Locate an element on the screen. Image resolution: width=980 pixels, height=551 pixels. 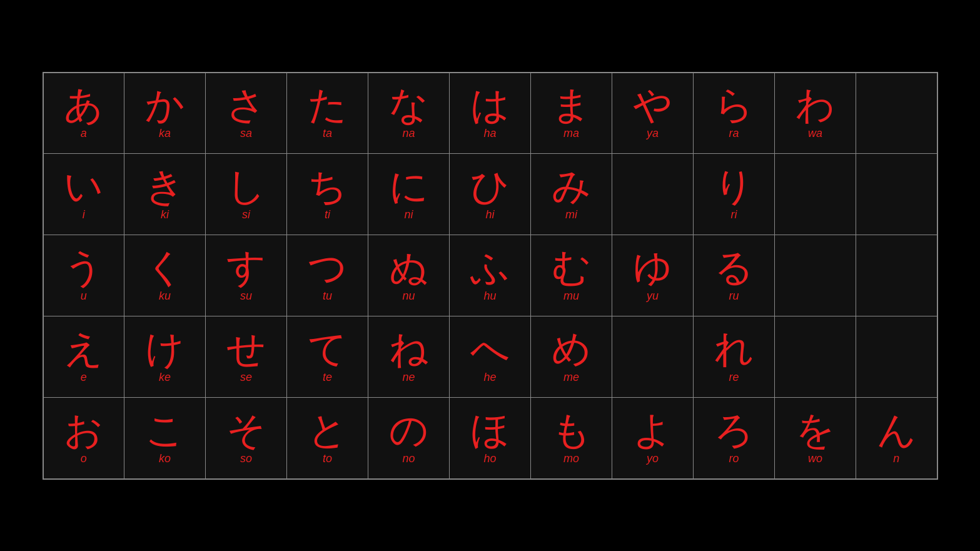
kana-character: わ is located at coordinates (816, 105).